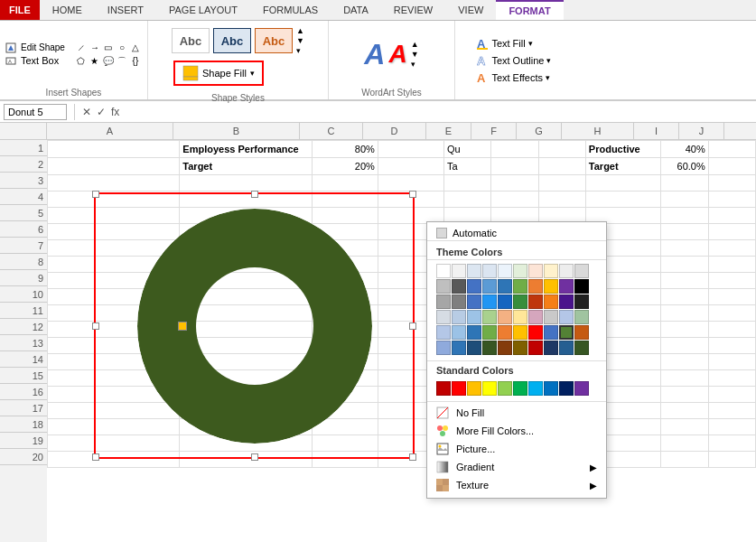 Image resolution: width=756 pixels, height=542 pixels. What do you see at coordinates (517, 467) in the screenshot?
I see `gradient-item: Gradient ▶` at bounding box center [517, 467].